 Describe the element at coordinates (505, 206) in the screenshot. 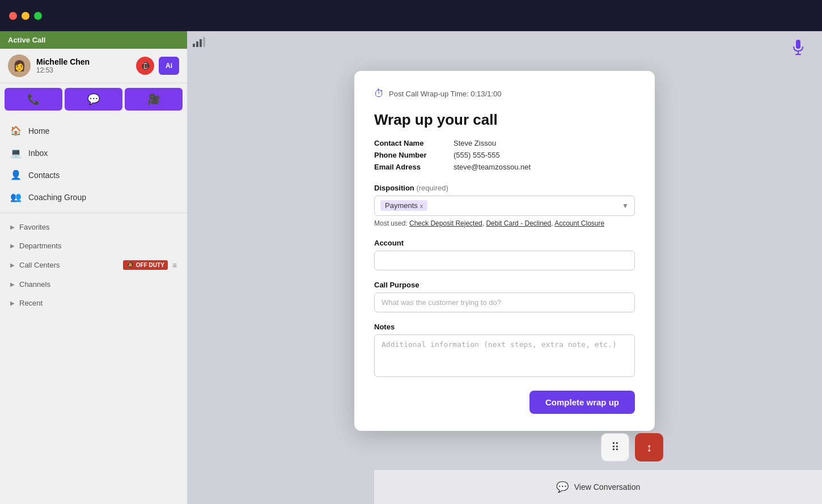

I see `disposition-select: Payments x ▼` at that location.